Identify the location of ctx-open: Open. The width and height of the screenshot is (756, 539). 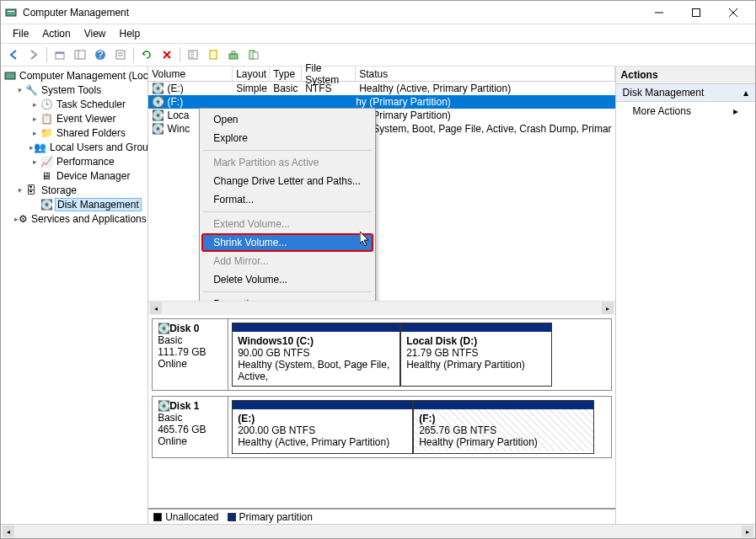
(287, 120).